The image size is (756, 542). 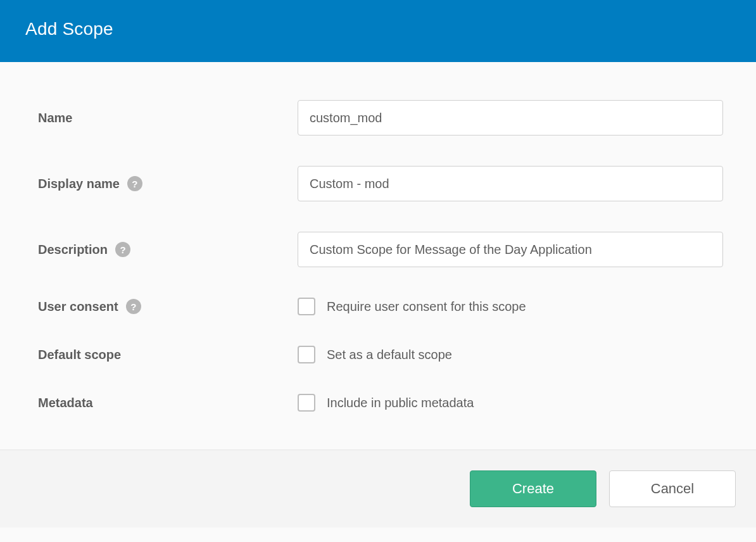 What do you see at coordinates (533, 489) in the screenshot?
I see `create-button: Create` at bounding box center [533, 489].